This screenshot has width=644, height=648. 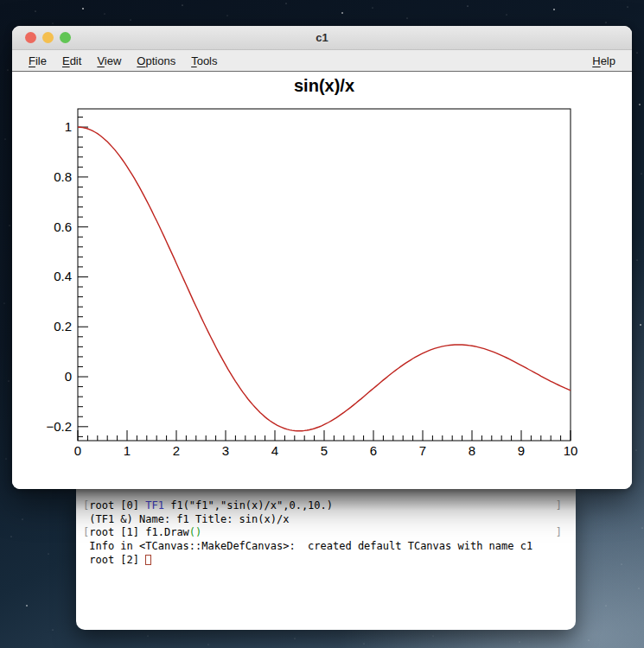 I want to click on svg-text: −0.2, so click(x=59, y=427).